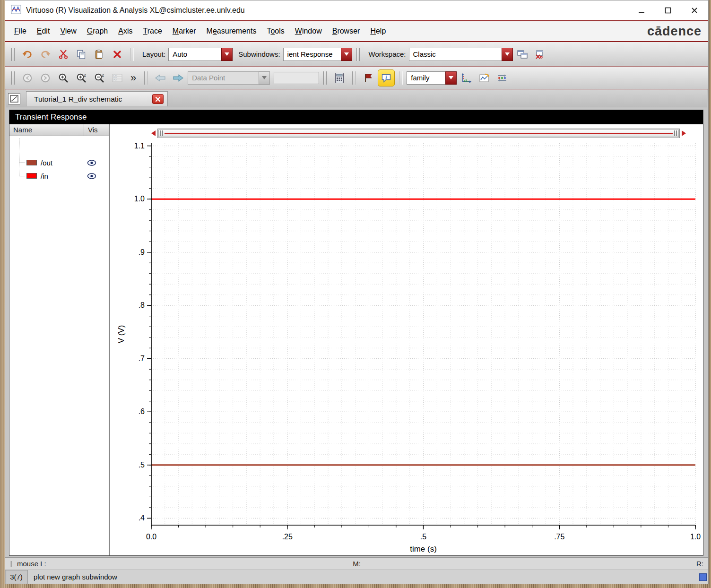  I want to click on status-mouse-right: R:, so click(700, 563).